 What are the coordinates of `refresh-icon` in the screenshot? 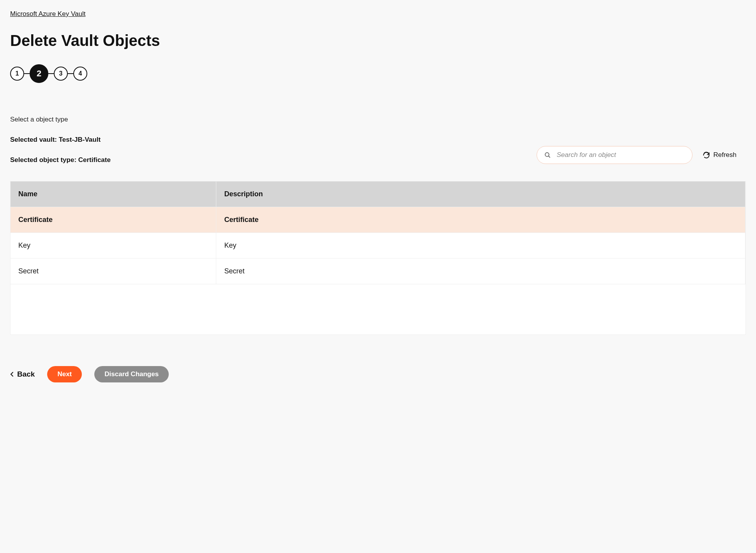 It's located at (706, 155).